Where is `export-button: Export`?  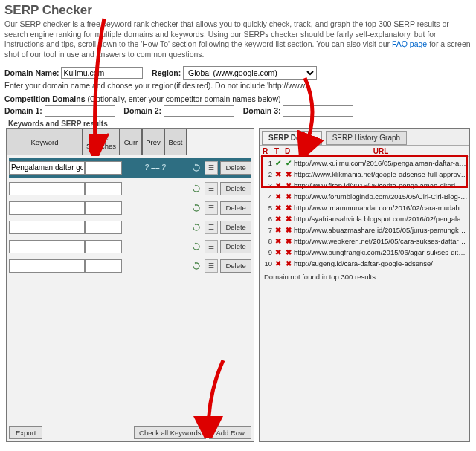
export-button: Export is located at coordinates (25, 432).